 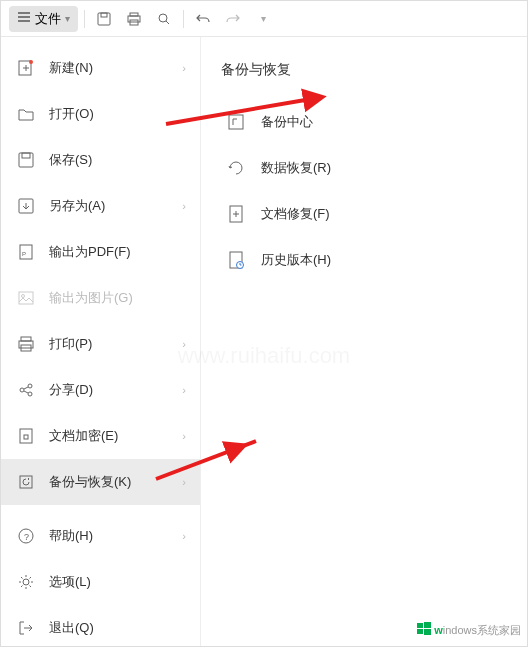 What do you see at coordinates (236, 122) in the screenshot?
I see `backup-center-icon` at bounding box center [236, 122].